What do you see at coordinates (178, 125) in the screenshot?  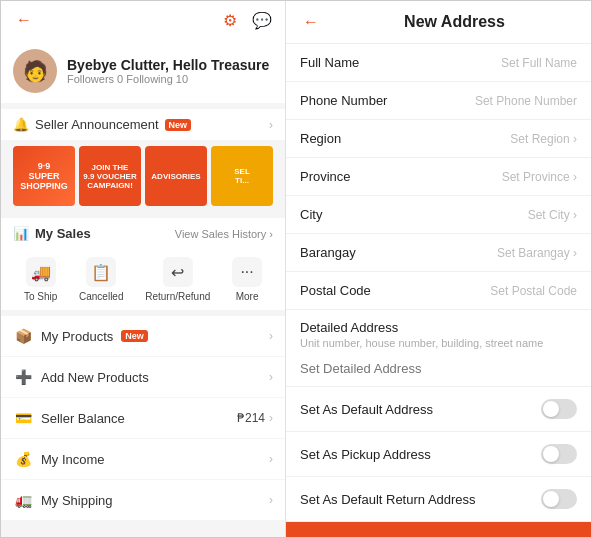 I see `announcement-badge: New` at bounding box center [178, 125].